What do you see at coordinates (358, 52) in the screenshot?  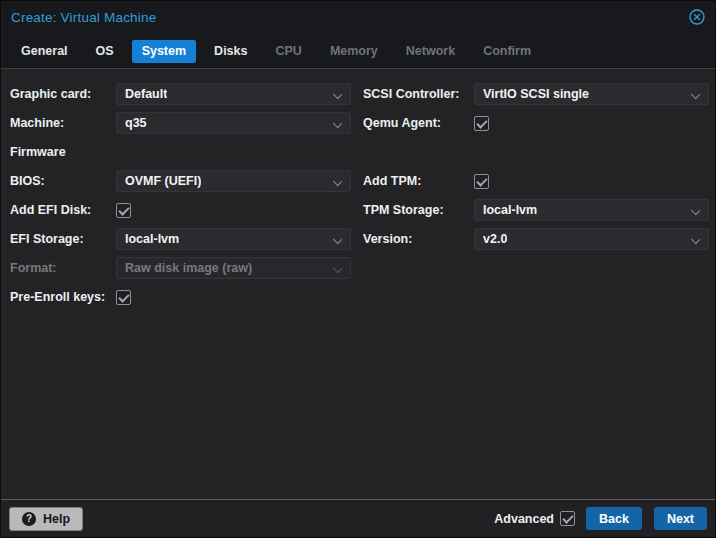 I see `wizard-tabbar: General OS System Disks CPU Memory Netwo…` at bounding box center [358, 52].